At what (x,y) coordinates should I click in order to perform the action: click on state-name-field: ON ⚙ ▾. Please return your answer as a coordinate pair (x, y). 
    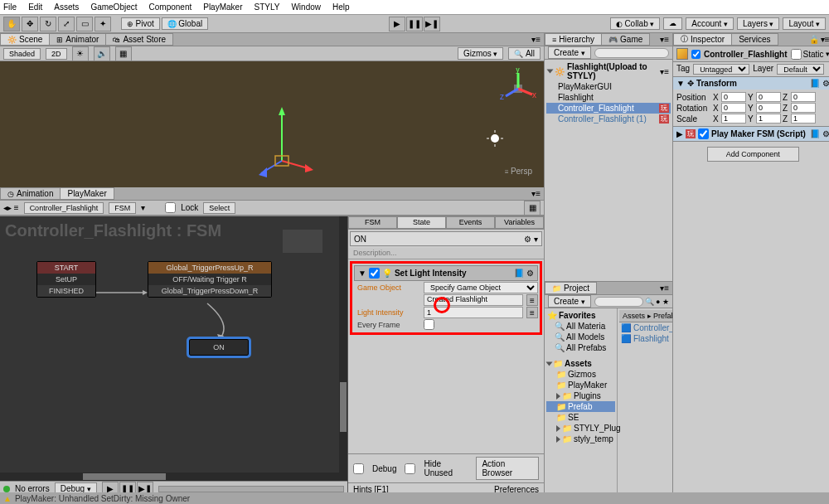
    Looking at the image, I should click on (446, 239).